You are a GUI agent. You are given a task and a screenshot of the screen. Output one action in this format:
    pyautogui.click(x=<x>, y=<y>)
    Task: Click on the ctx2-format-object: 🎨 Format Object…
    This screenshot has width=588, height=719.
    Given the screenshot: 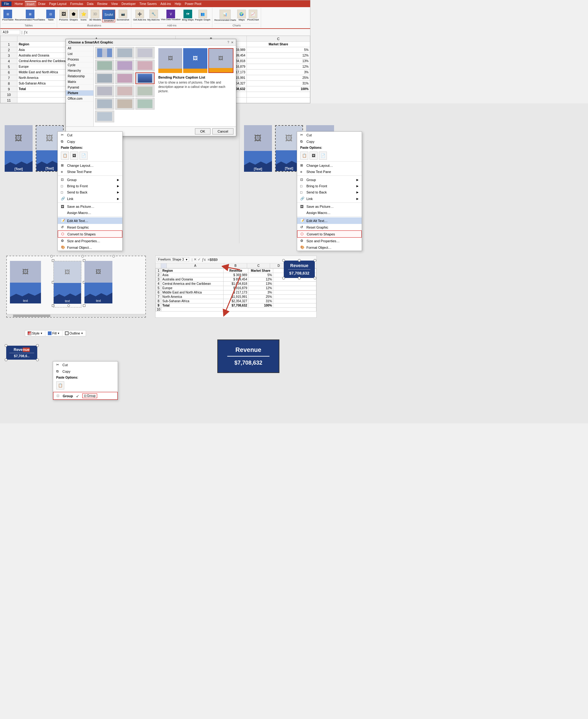 What is the action you would take?
    pyautogui.click(x=329, y=247)
    